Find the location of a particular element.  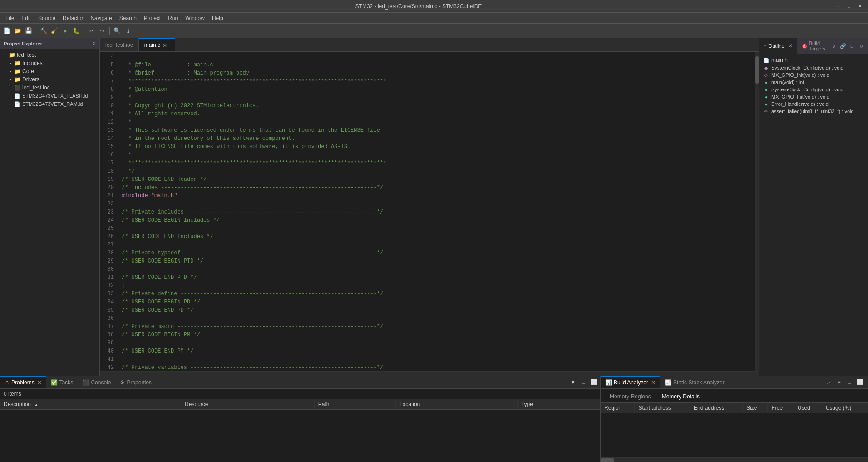

problems-minimize-btn: □ is located at coordinates (583, 383).